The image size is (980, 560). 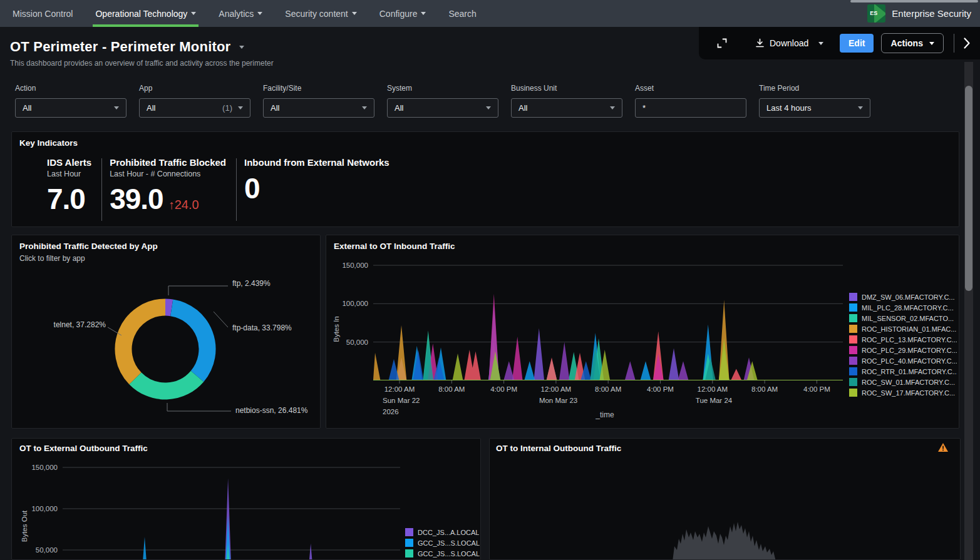 I want to click on download-button: Download, so click(x=789, y=43).